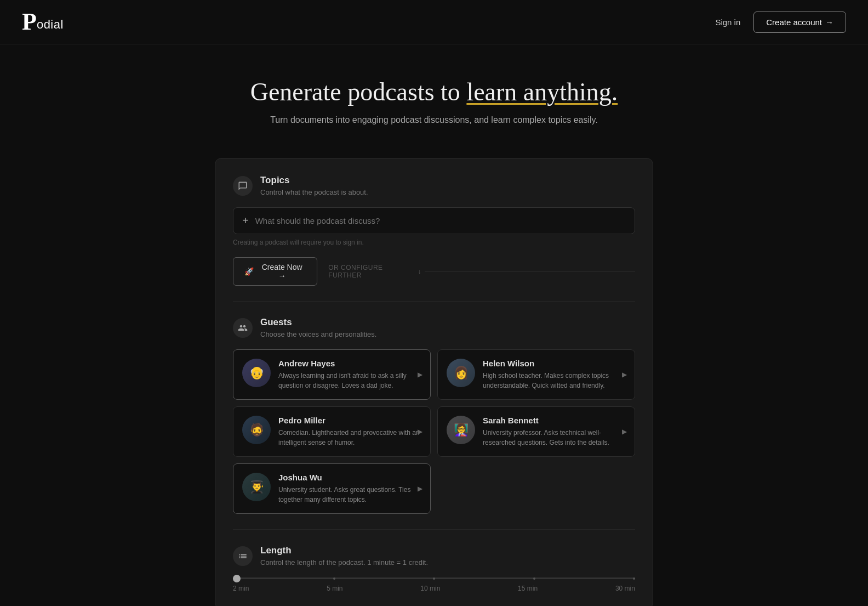  What do you see at coordinates (256, 373) in the screenshot?
I see `guest-avatar-emoji: 👴` at bounding box center [256, 373].